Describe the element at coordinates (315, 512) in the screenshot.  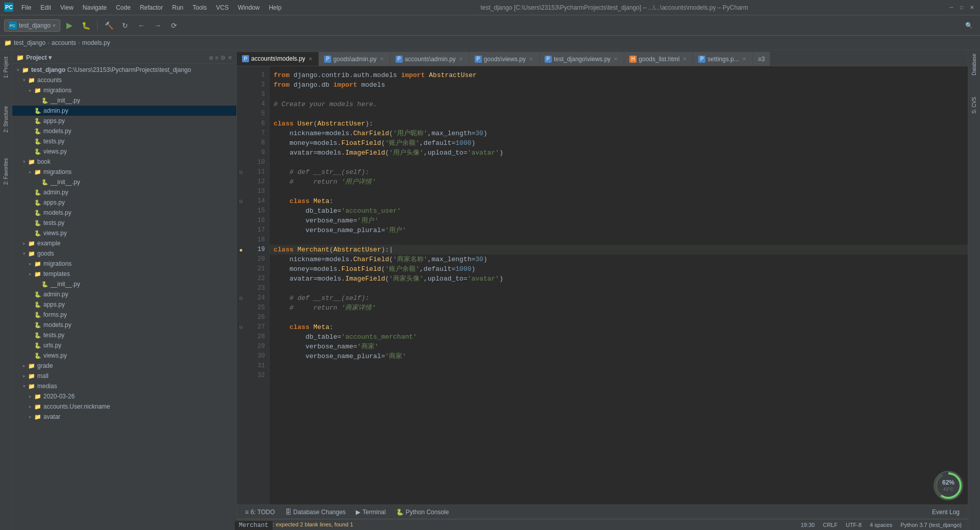
I see `db-changes-tab: 🗄 Database Changes` at that location.